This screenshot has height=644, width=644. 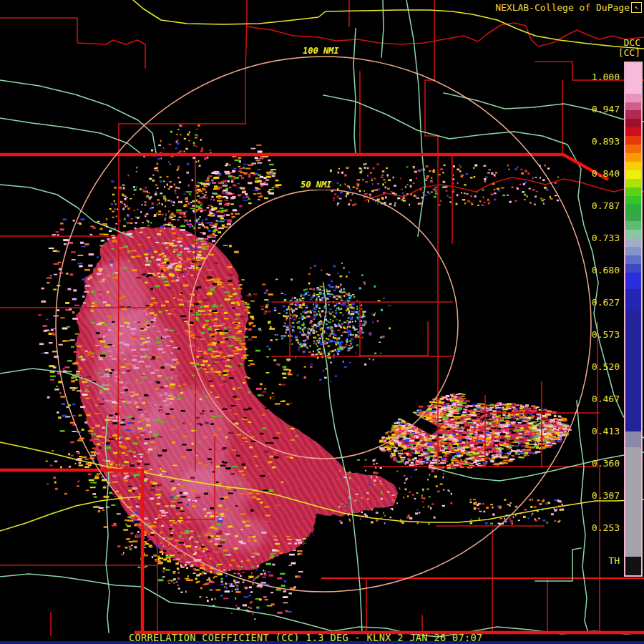 I want to click on colorbar-threshold-label: TH, so click(x=596, y=561).